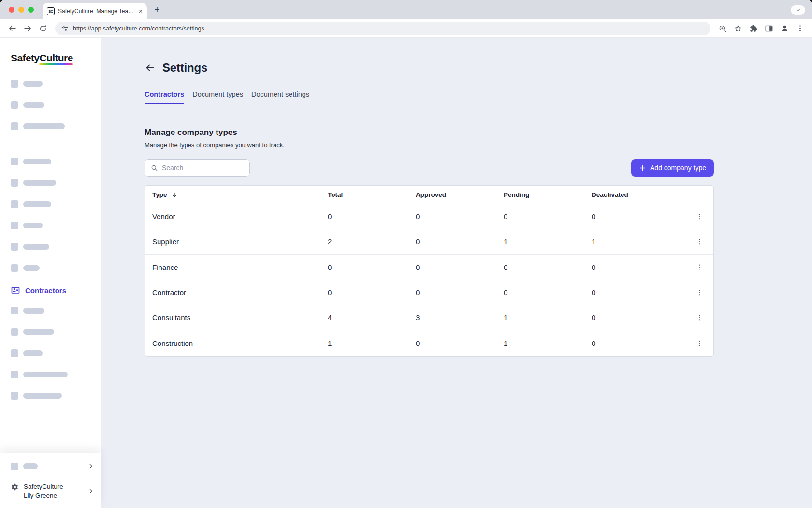 The height and width of the screenshot is (508, 812). What do you see at coordinates (372, 344) in the screenshot?
I see `cell-total: 1` at bounding box center [372, 344].